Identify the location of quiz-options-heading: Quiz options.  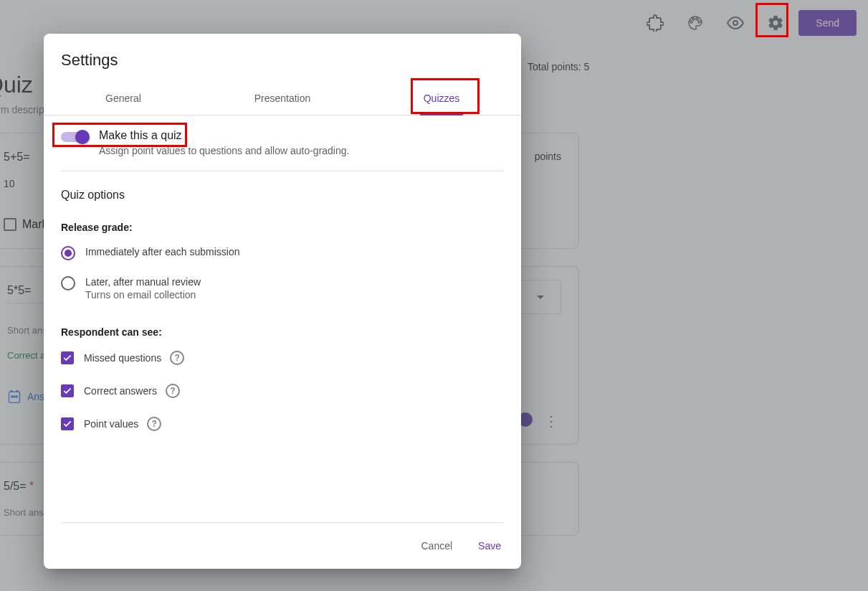
(282, 186).